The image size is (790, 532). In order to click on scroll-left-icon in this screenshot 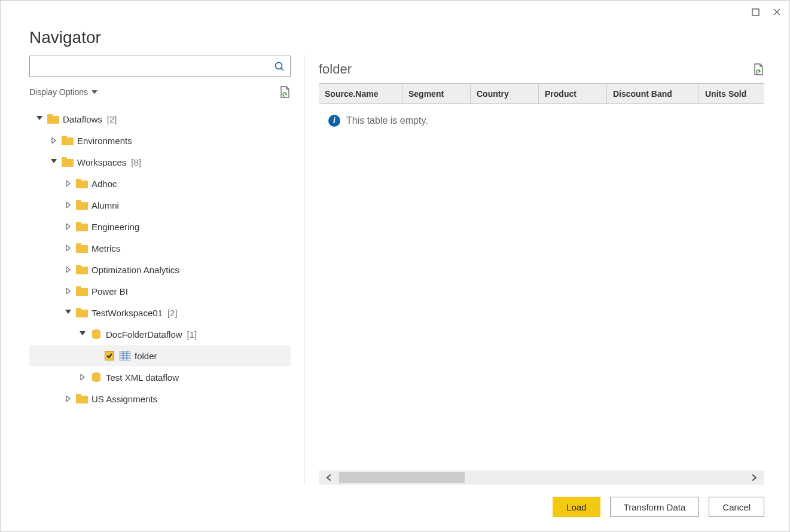, I will do `click(329, 478)`.